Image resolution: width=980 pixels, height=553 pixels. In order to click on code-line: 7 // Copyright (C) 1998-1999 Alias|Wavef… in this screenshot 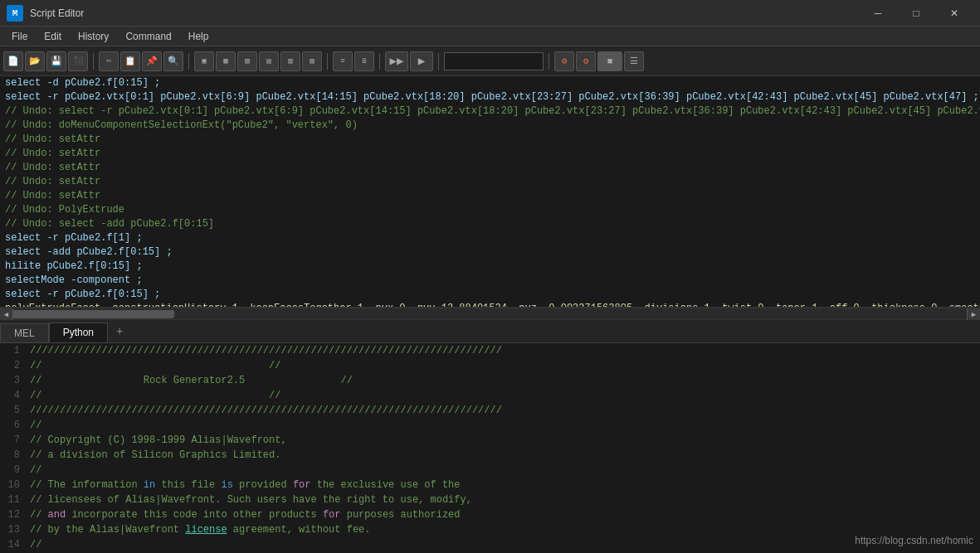, I will do `click(490, 440)`.